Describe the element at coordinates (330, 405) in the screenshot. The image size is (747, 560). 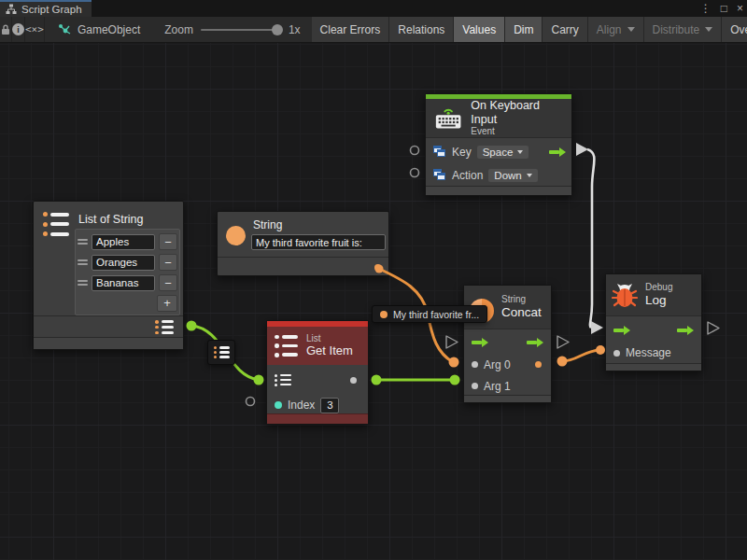
I see `index-value: 3` at that location.